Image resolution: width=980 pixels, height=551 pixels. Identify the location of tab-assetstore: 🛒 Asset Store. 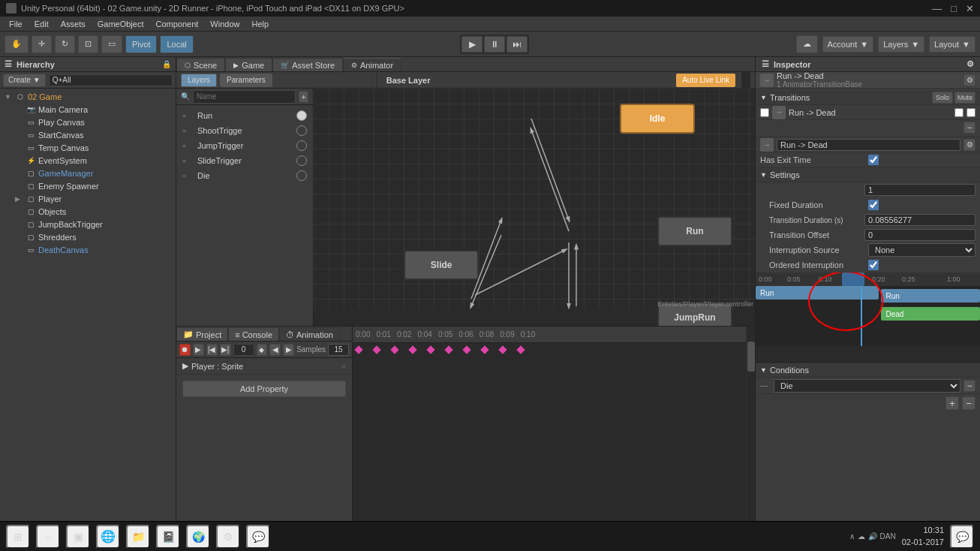
(308, 65).